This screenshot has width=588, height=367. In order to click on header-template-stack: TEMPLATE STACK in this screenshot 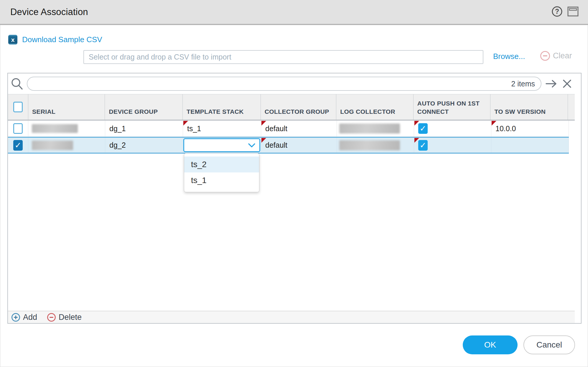, I will do `click(222, 107)`.